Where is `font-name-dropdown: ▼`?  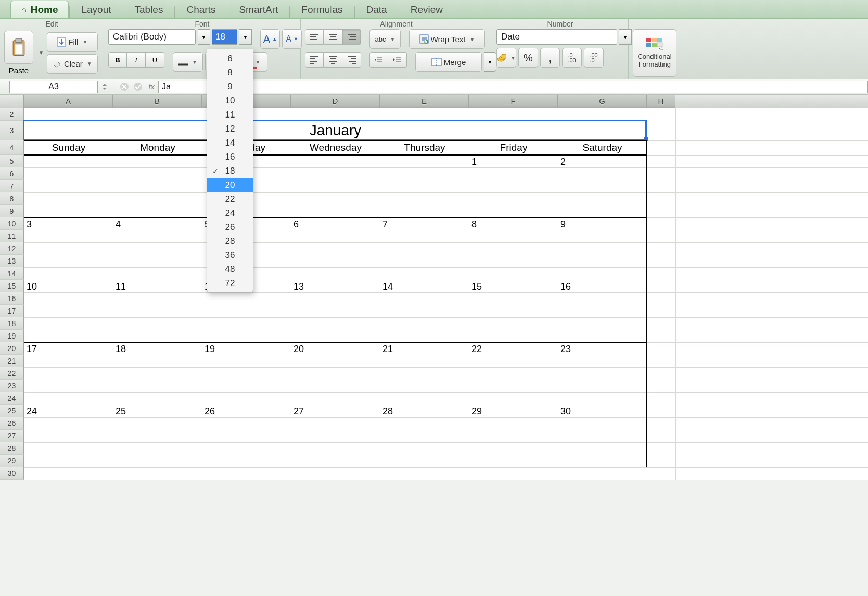
font-name-dropdown: ▼ is located at coordinates (204, 37).